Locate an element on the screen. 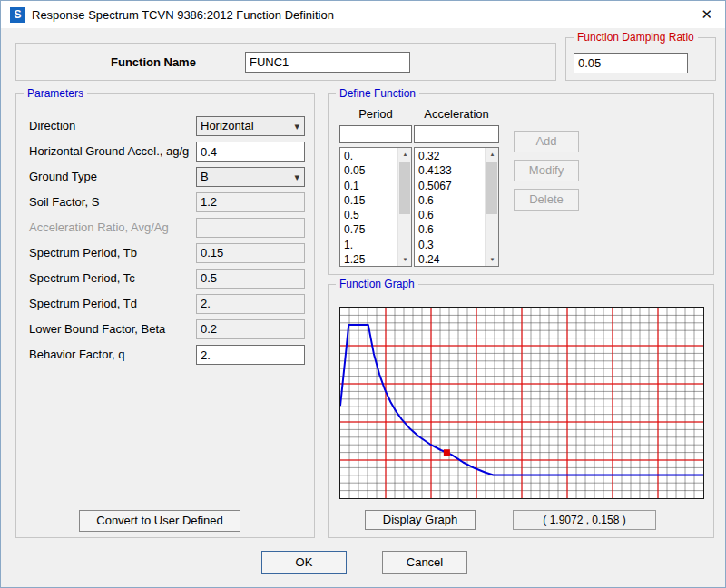 Image resolution: width=726 pixels, height=588 pixels. list-item: 0.5 is located at coordinates (368, 215).